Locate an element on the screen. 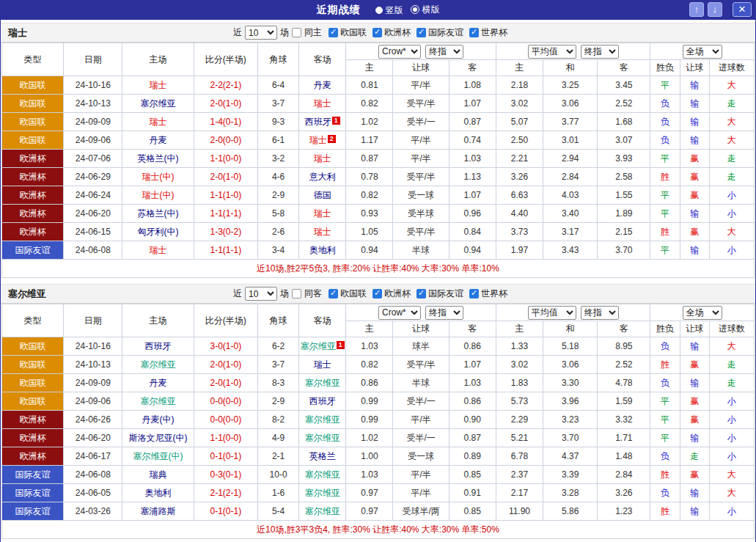 This screenshot has height=542, width=756. home-team-cell: 苏格兰(中) is located at coordinates (158, 214).